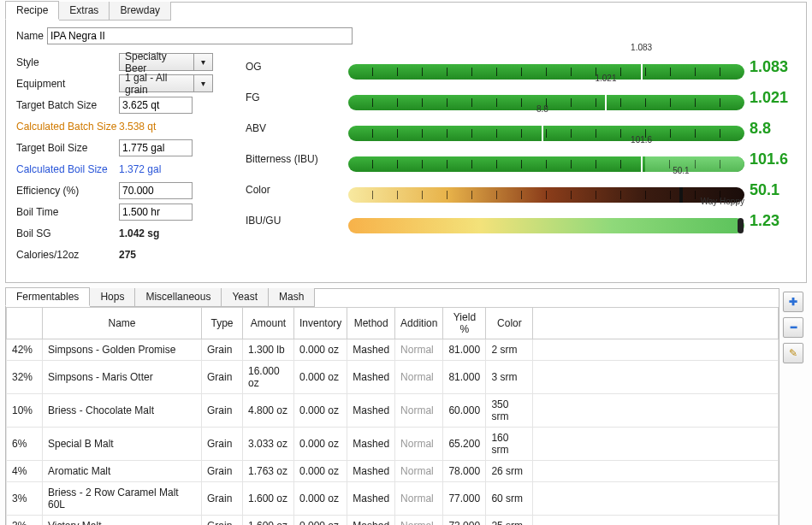 The height and width of the screenshot is (525, 812). I want to click on edit-row-button: ✎, so click(793, 353).